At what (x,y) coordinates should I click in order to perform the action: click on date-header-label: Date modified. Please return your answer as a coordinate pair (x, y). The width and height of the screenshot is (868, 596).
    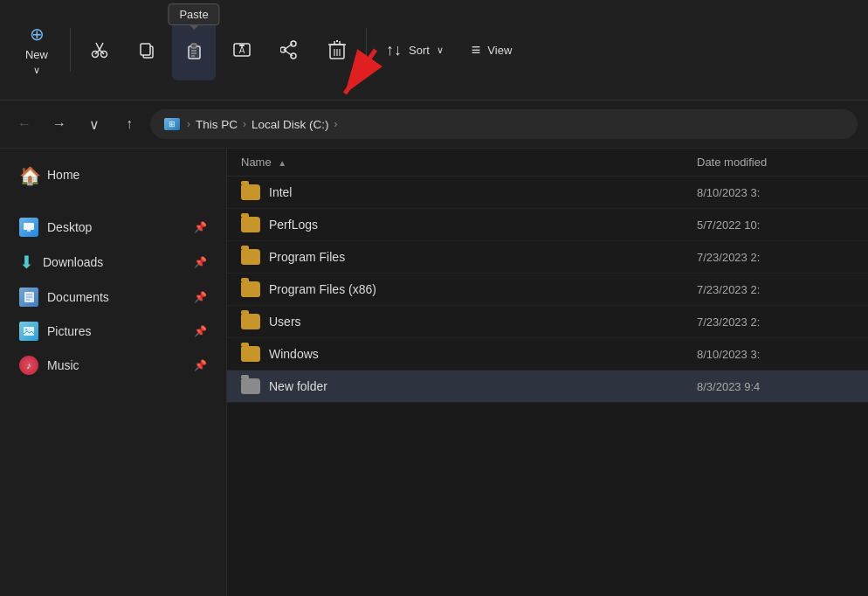
    Looking at the image, I should click on (732, 163).